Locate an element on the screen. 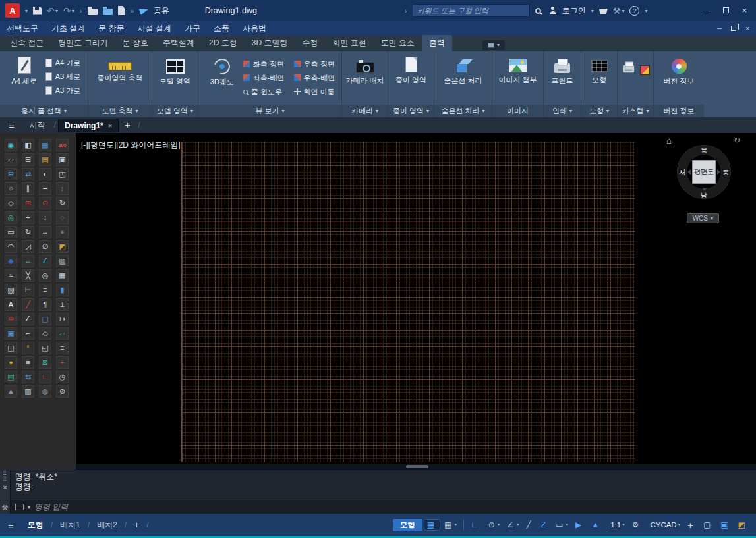 The width and height of the screenshot is (756, 538). match-properties-tool: ▥ is located at coordinates (28, 391).